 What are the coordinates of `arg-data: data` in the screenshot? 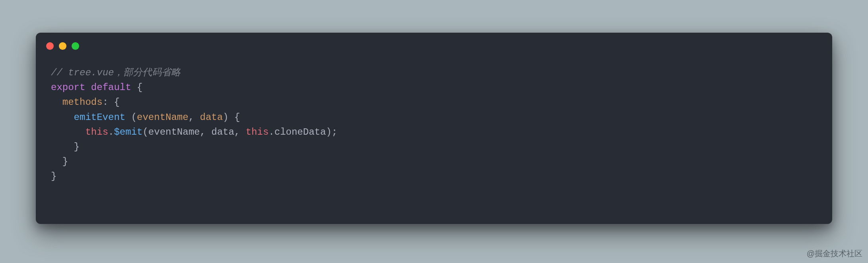 It's located at (223, 132).